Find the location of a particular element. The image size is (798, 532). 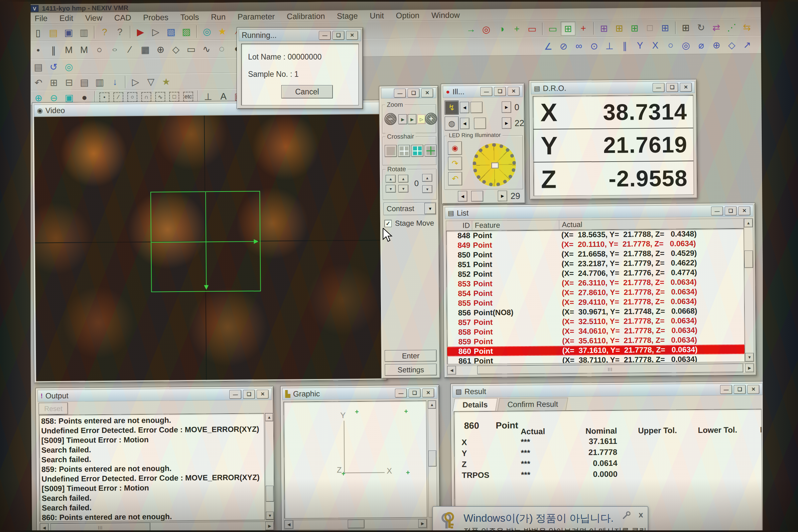

zoom-step-back-button: ▶ is located at coordinates (403, 119).